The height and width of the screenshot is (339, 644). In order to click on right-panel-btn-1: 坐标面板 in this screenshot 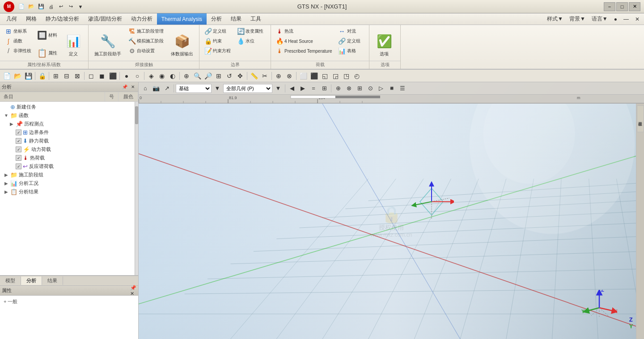, I will do `click(640, 119)`.